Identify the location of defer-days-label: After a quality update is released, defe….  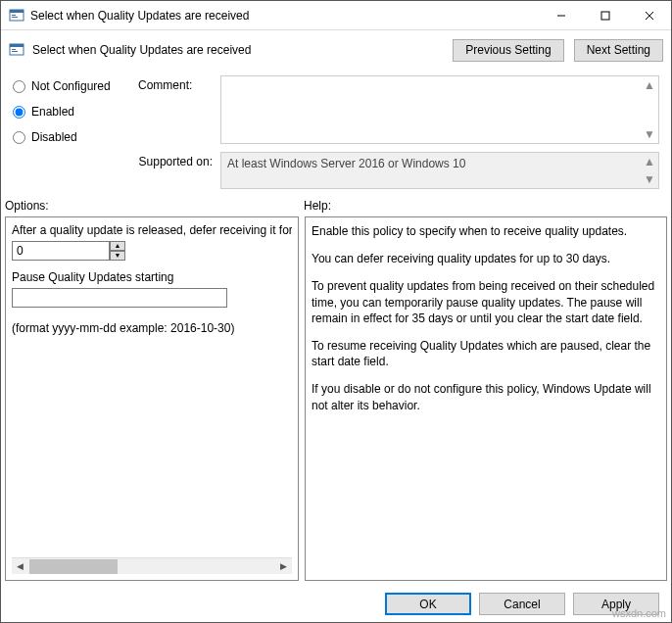
(152, 230).